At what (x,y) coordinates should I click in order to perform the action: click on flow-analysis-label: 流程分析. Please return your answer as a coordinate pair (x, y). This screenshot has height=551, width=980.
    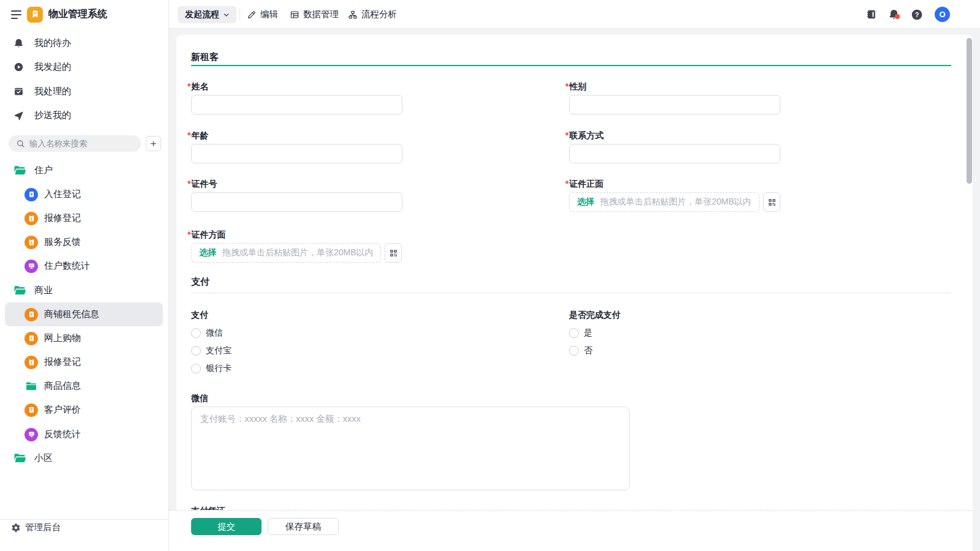
    Looking at the image, I should click on (379, 15).